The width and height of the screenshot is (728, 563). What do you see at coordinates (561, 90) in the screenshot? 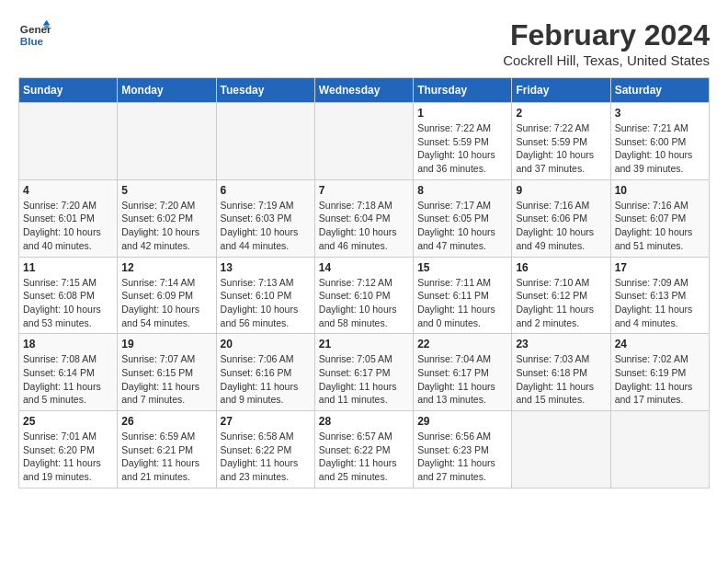
I see `weekday-header: Friday` at bounding box center [561, 90].